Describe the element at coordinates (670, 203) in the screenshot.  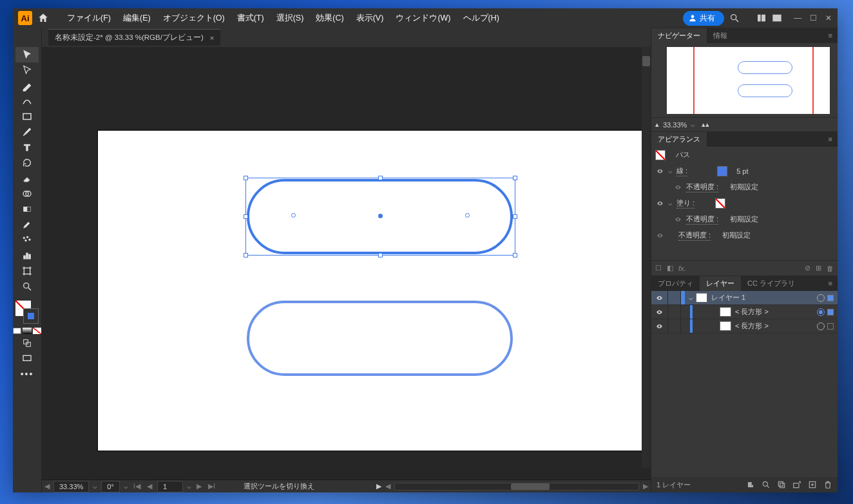
I see `expand-fill-icon: ⌵` at that location.